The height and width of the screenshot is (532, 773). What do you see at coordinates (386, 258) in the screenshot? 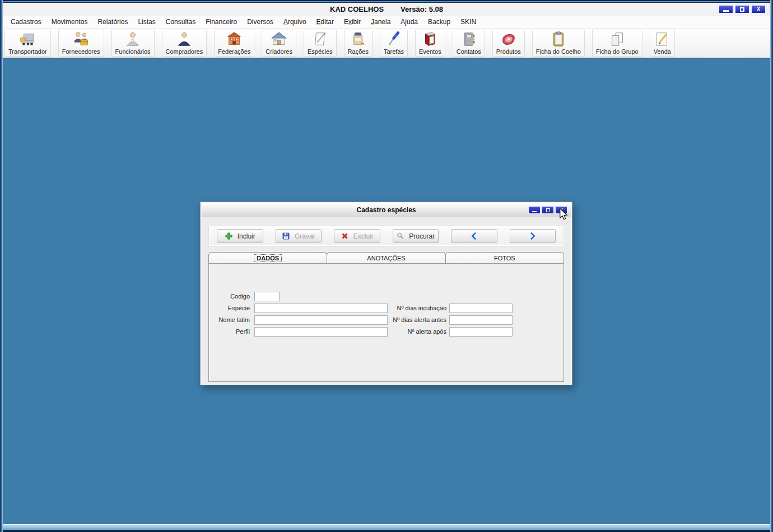
I see `tab-anotacoes: ANOTAÇÕES` at bounding box center [386, 258].